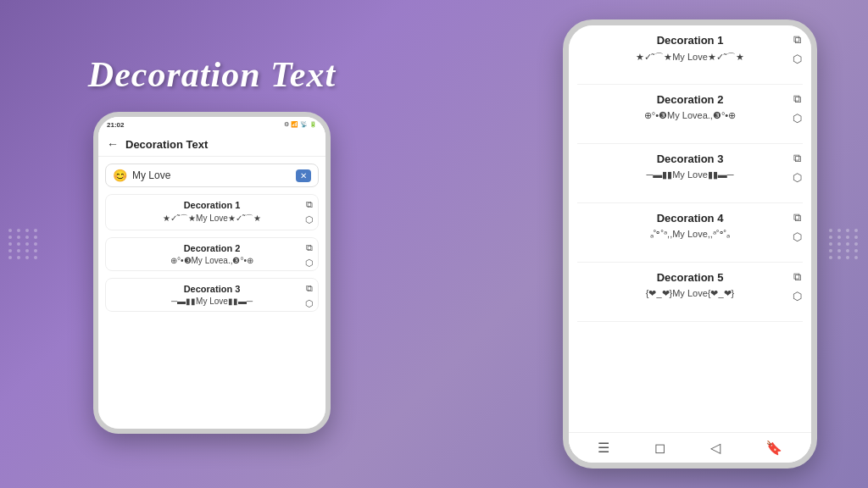  Describe the element at coordinates (303, 176) in the screenshot. I see `clear-button: ✕` at that location.